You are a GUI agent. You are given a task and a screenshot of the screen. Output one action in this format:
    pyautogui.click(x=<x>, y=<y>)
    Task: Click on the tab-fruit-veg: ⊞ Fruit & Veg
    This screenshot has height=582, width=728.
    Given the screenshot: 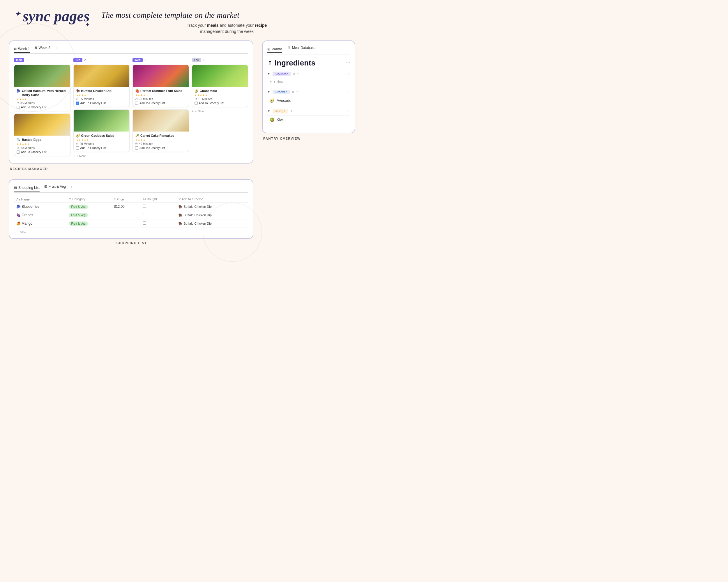 What is the action you would take?
    pyautogui.click(x=55, y=187)
    